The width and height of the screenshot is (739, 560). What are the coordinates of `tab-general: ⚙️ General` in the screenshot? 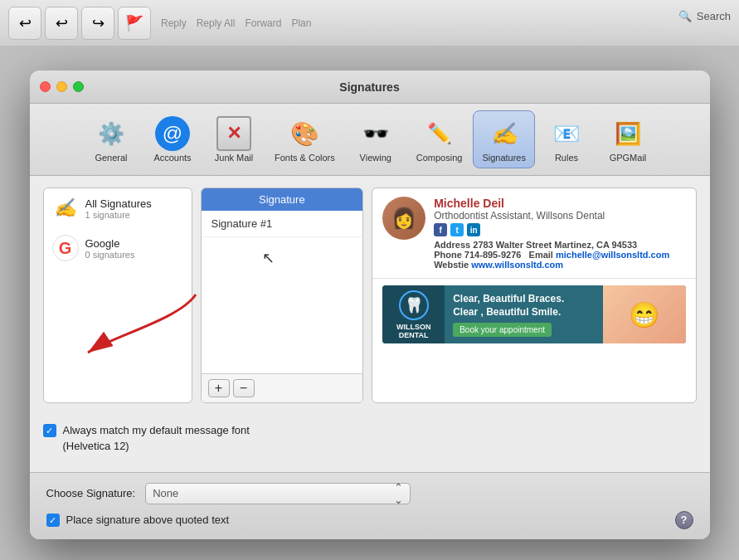 It's located at (111, 139).